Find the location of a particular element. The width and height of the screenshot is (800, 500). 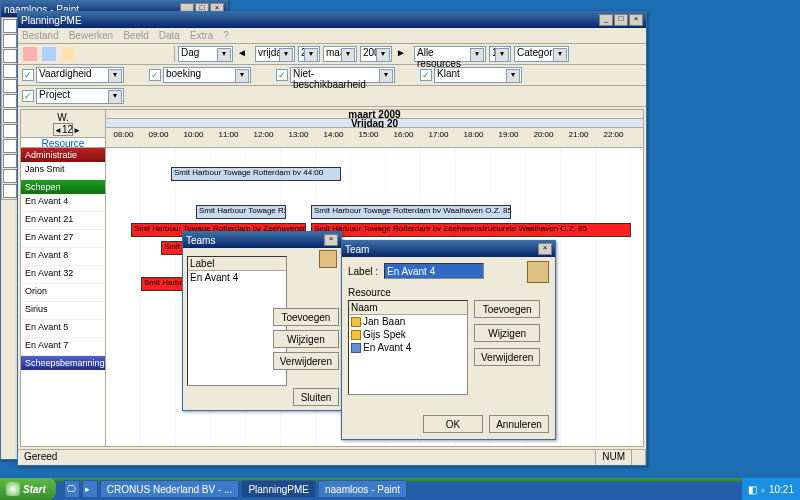

taskbar-item: naamloos - Paint is located at coordinates (362, 489).